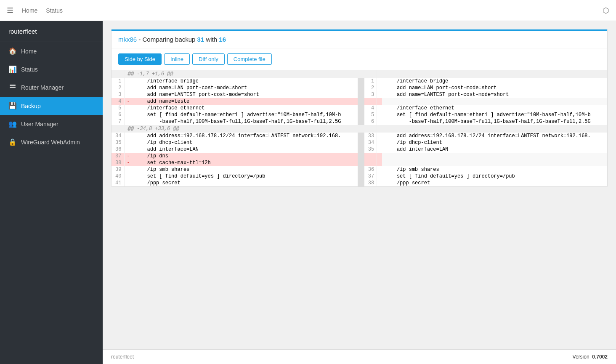 This screenshot has width=616, height=364. Describe the element at coordinates (42, 11) in the screenshot. I see `topbar-nav: Home Status` at that location.